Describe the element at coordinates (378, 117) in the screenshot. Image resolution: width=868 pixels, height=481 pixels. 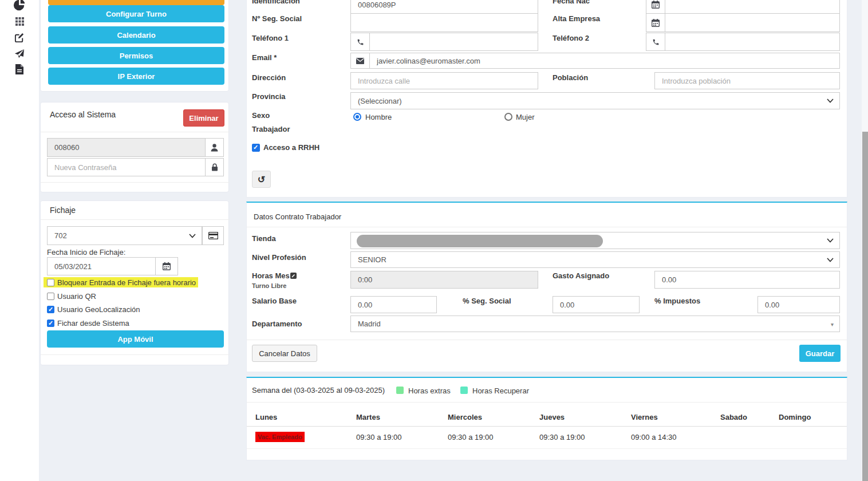
I see `sexo-hombre-label: Hombre` at that location.